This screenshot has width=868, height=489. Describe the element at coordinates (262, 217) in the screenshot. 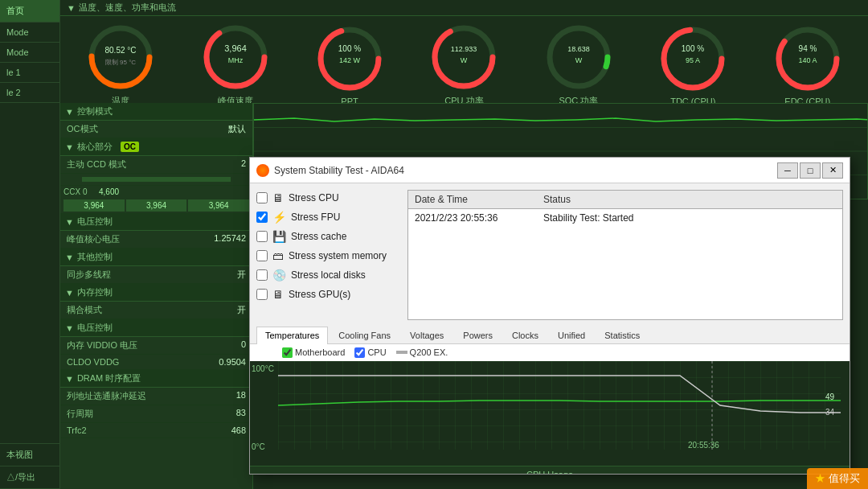

I see `stress-fpu-checkbox` at that location.